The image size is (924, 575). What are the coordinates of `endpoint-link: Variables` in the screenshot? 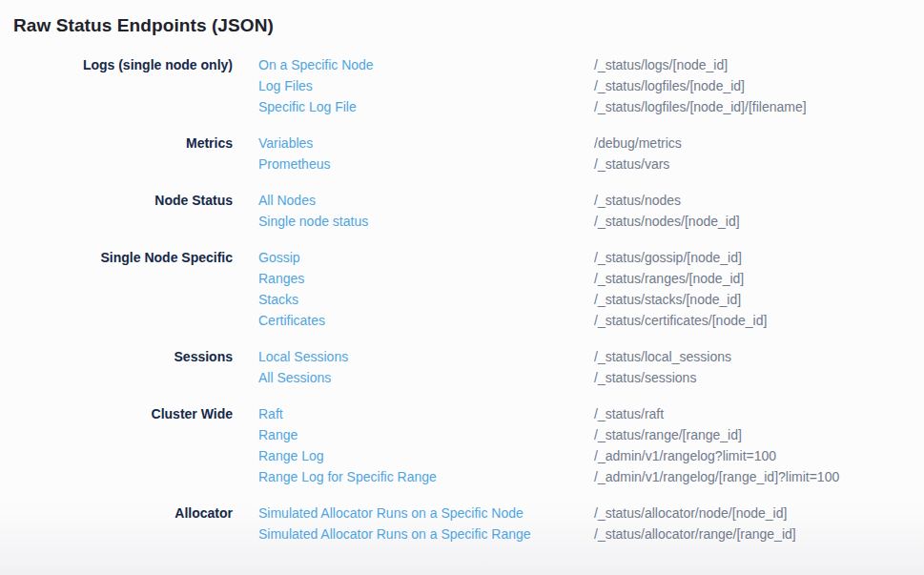 It's located at (426, 143).